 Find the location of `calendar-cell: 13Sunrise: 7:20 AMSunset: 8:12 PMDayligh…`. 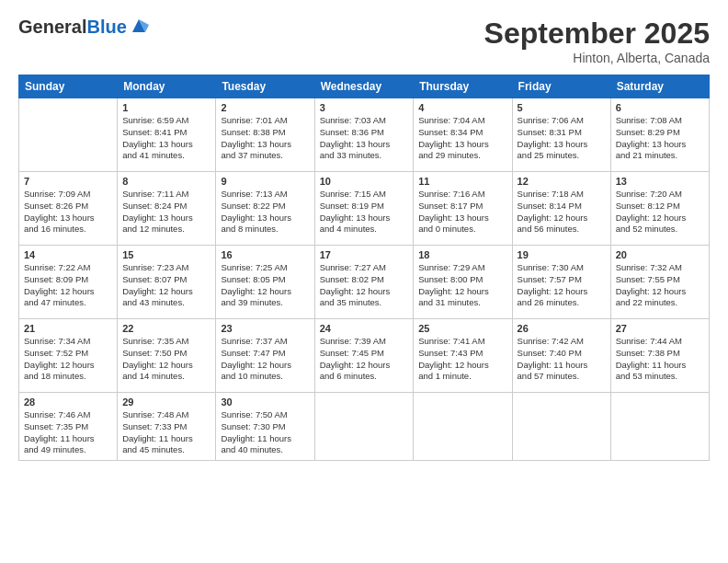

calendar-cell: 13Sunrise: 7:20 AMSunset: 8:12 PMDayligh… is located at coordinates (660, 209).